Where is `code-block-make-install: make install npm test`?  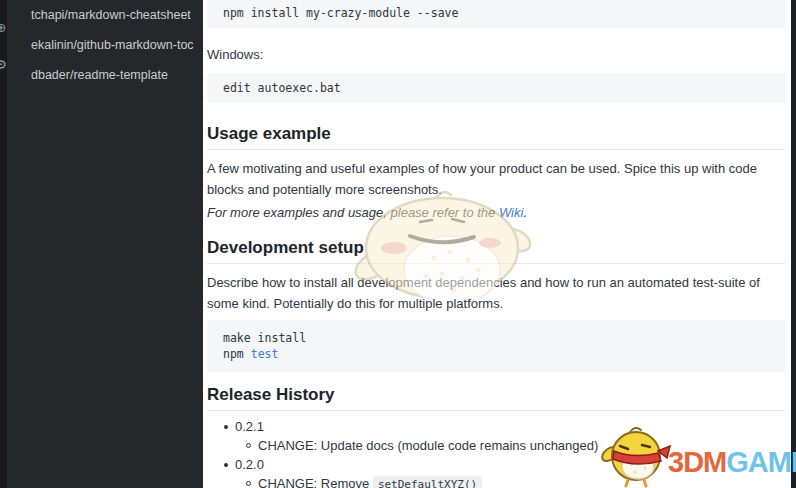
code-block-make-install: make install npm test is located at coordinates (496, 346).